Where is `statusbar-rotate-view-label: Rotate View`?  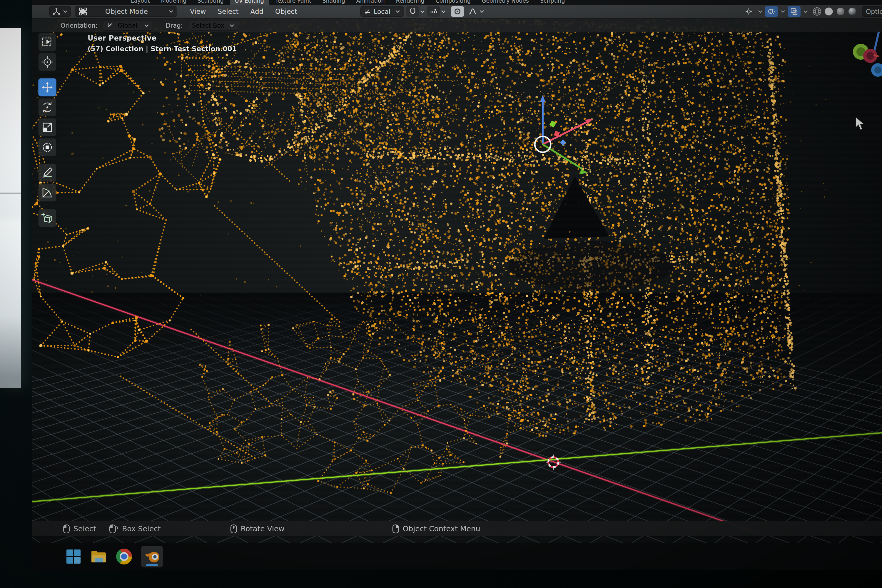
statusbar-rotate-view-label: Rotate View is located at coordinates (262, 529).